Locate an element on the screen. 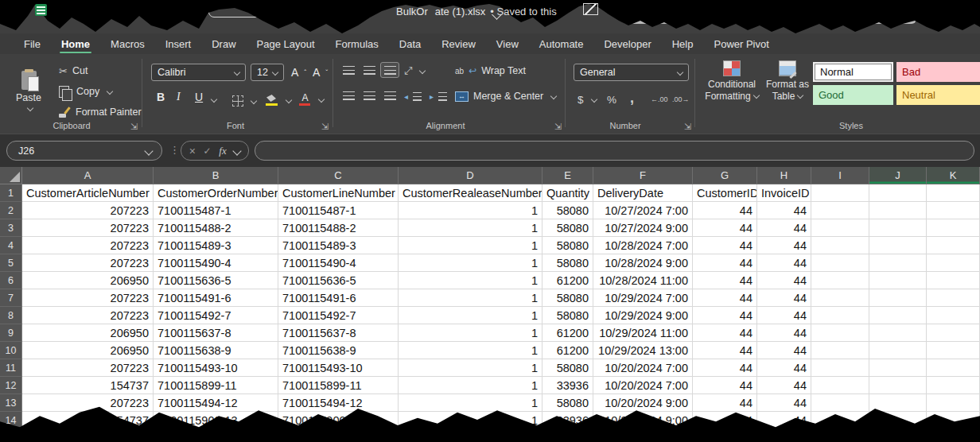 The width and height of the screenshot is (980, 442). cell-A14: 154737 is located at coordinates (88, 421).